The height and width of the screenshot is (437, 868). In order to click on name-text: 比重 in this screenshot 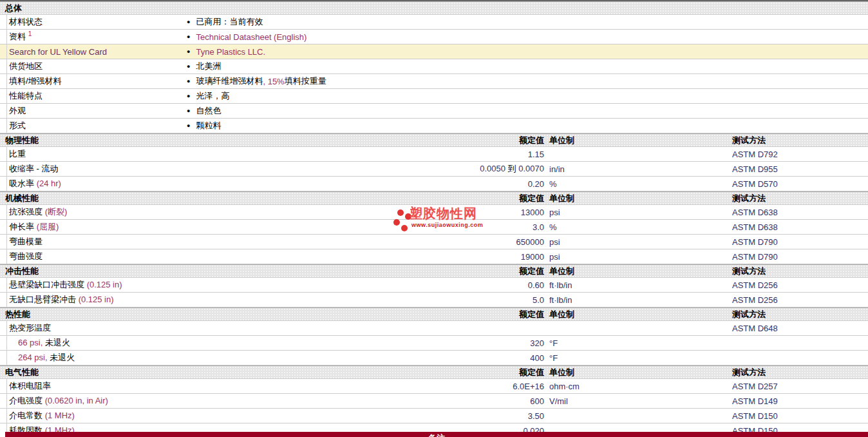, I will do `click(17, 153)`.